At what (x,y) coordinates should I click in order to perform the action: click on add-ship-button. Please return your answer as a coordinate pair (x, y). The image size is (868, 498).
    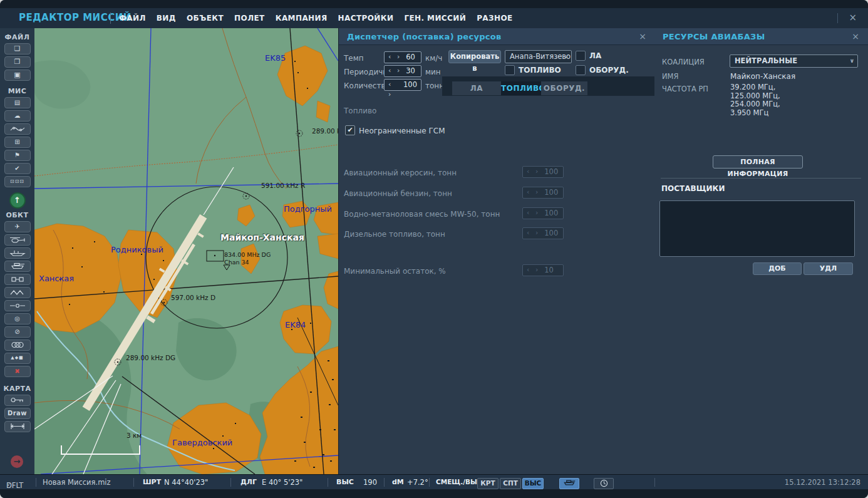
    Looking at the image, I should click on (18, 253).